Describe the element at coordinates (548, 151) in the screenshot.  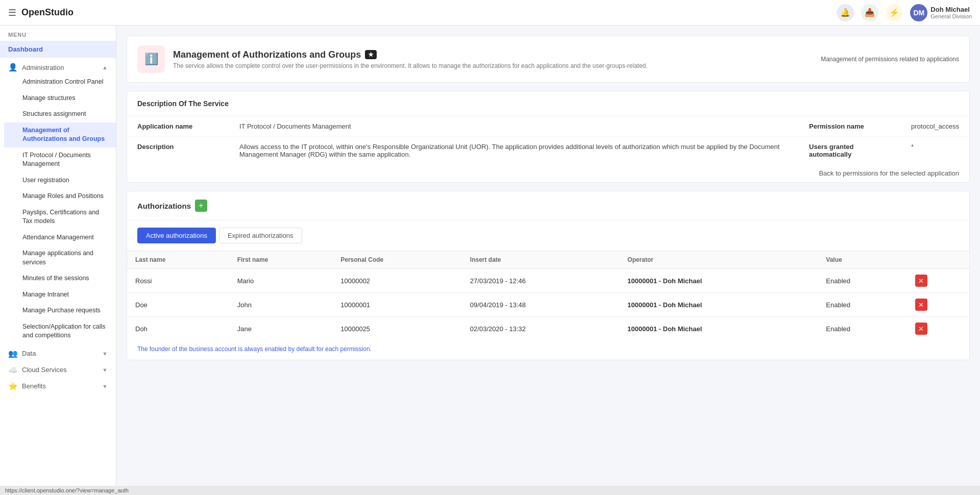
I see `desc-row-2: Description Allows access to the IT prot…` at that location.